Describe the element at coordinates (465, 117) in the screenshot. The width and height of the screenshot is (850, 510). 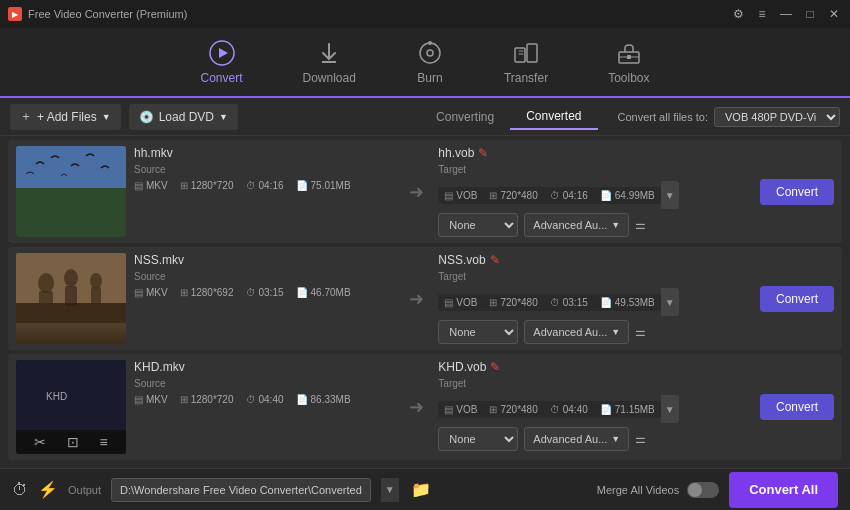
I see `tab-converting: Converting` at that location.